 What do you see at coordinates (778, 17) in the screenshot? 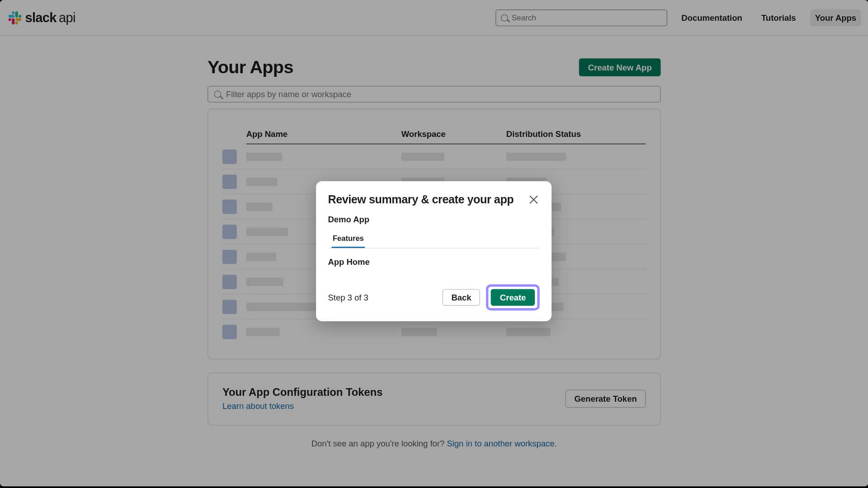
I see `nav-tutorials: Tutorials` at bounding box center [778, 17].